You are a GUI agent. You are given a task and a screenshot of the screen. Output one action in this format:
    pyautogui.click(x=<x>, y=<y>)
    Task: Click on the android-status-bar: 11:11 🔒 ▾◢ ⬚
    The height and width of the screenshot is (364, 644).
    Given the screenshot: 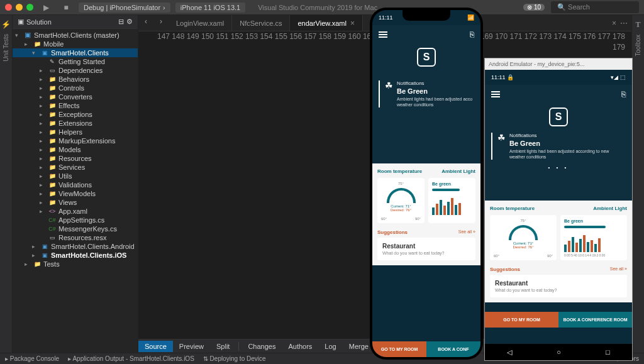 What is the action you would take?
    pyautogui.click(x=558, y=77)
    